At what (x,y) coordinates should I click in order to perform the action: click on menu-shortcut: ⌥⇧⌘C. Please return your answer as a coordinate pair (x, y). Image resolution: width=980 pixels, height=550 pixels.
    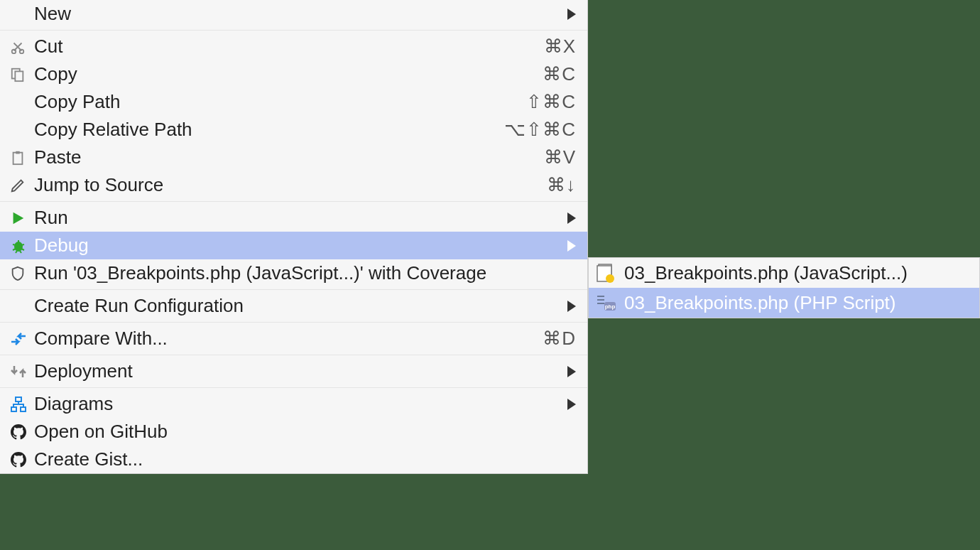
    Looking at the image, I should click on (540, 129).